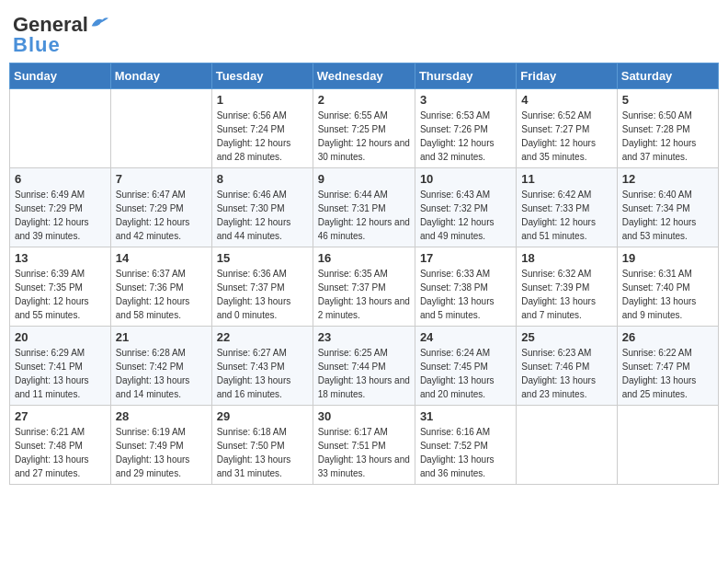 The height and width of the screenshot is (563, 728). I want to click on day-number: 31, so click(465, 416).